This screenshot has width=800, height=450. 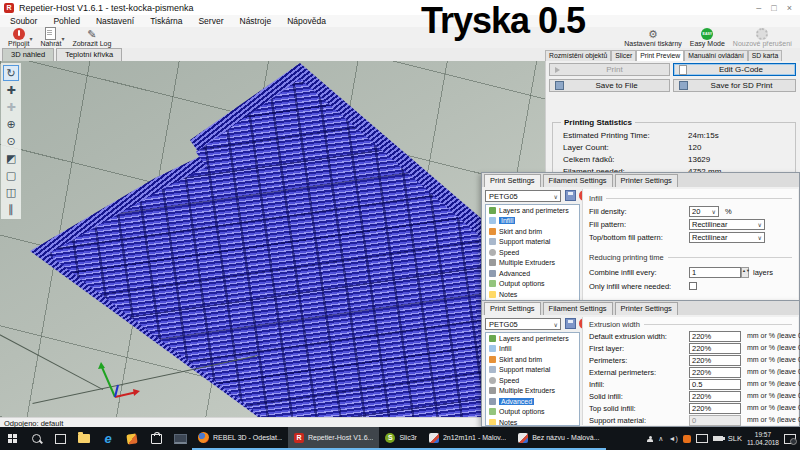 What do you see at coordinates (660, 56) in the screenshot?
I see `tab-print-preview: Print Preview` at bounding box center [660, 56].